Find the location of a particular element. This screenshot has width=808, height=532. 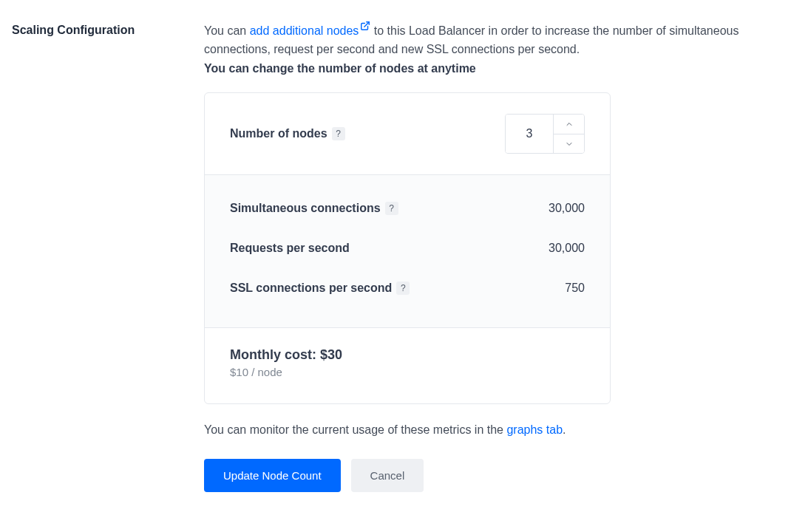

cost-section: Monthly cost: $30 $10 / node is located at coordinates (407, 365).